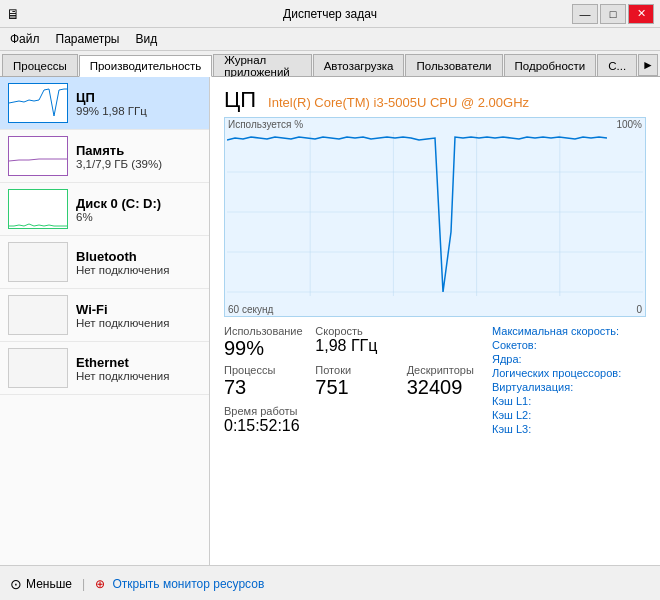 This screenshot has width=660, height=600. Describe the element at coordinates (446, 370) in the screenshot. I see `handles-label: Дескрипторы` at that location.